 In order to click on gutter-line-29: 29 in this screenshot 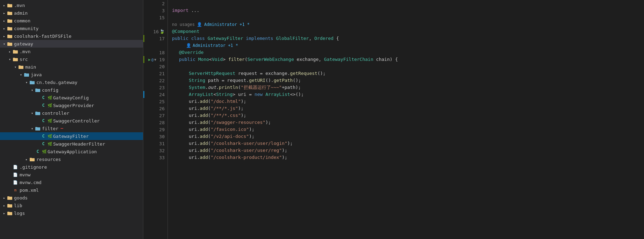, I will do `click(155, 129)`.